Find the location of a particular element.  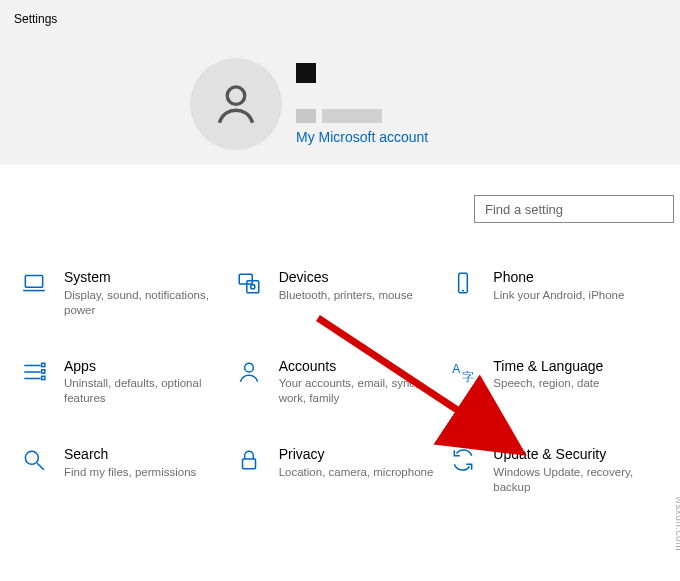

tile-devices: Devices Bluetooth, printers, mouse is located at coordinates (340, 294).